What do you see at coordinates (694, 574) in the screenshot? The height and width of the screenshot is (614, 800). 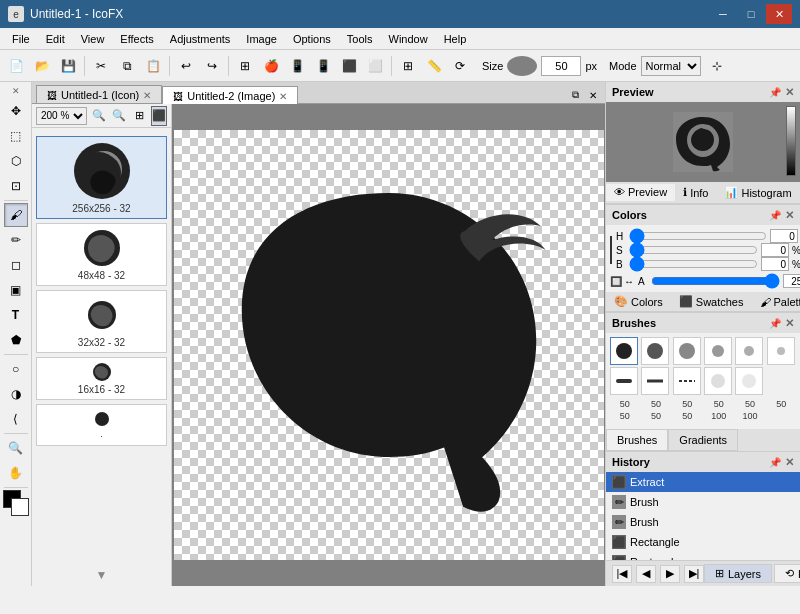 I see `history-last-button: ▶|` at bounding box center [694, 574].